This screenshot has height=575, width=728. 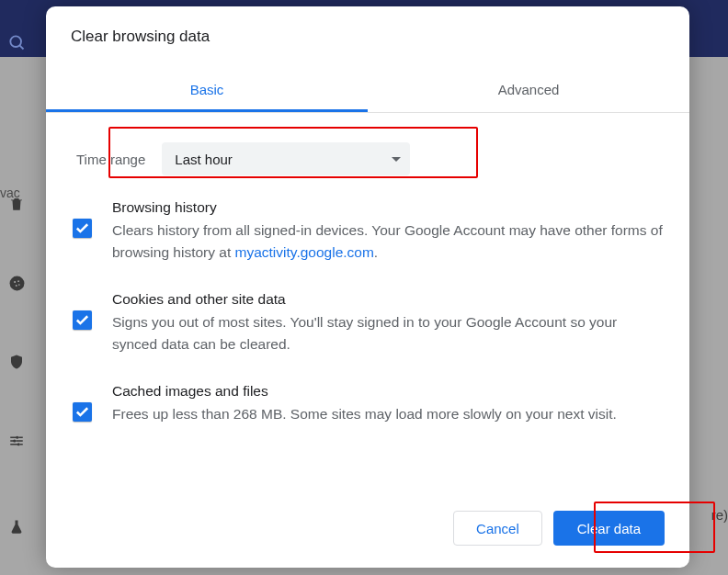 What do you see at coordinates (305, 252) in the screenshot?
I see `myactivity-link: myactivity.google.com` at bounding box center [305, 252].